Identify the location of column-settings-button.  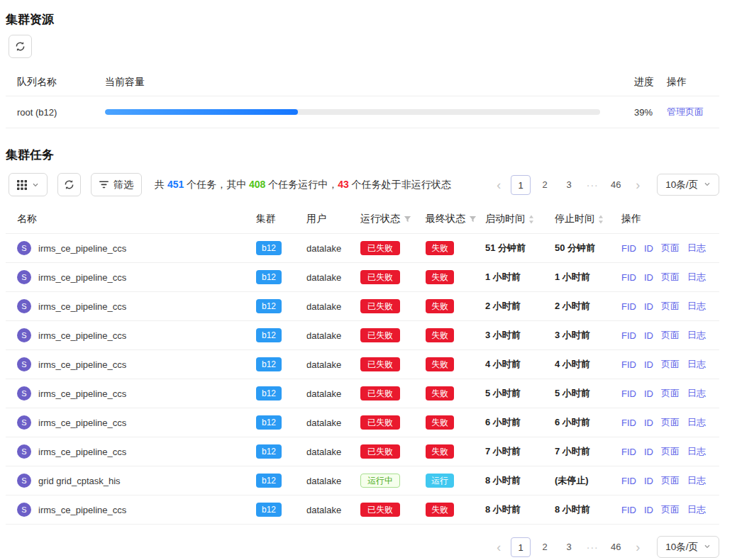
(28, 184).